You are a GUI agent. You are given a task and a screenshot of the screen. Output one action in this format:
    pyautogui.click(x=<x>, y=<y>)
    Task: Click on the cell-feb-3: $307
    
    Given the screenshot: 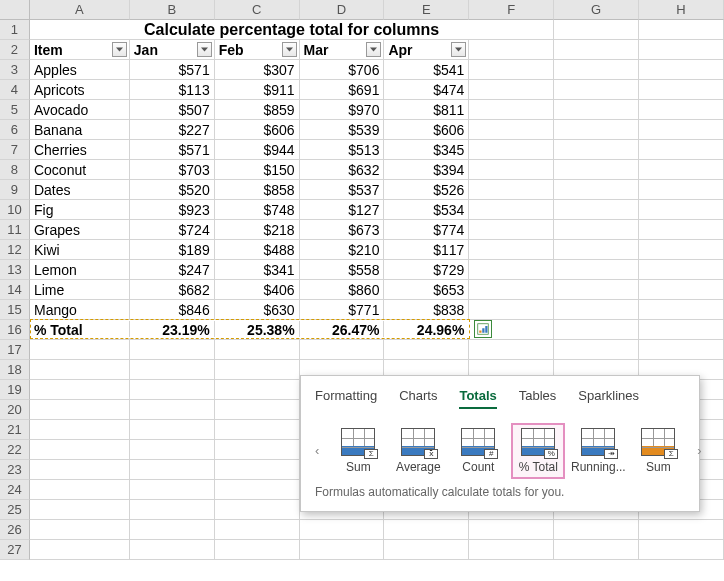 What is the action you would take?
    pyautogui.click(x=258, y=70)
    